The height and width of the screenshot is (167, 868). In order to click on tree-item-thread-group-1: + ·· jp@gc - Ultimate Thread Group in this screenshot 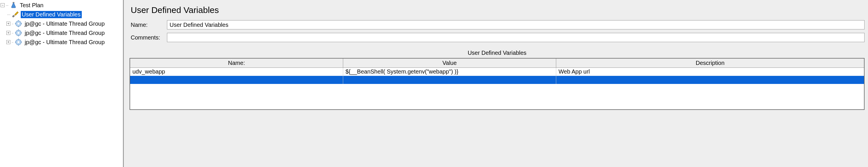, I will do `click(61, 24)`.